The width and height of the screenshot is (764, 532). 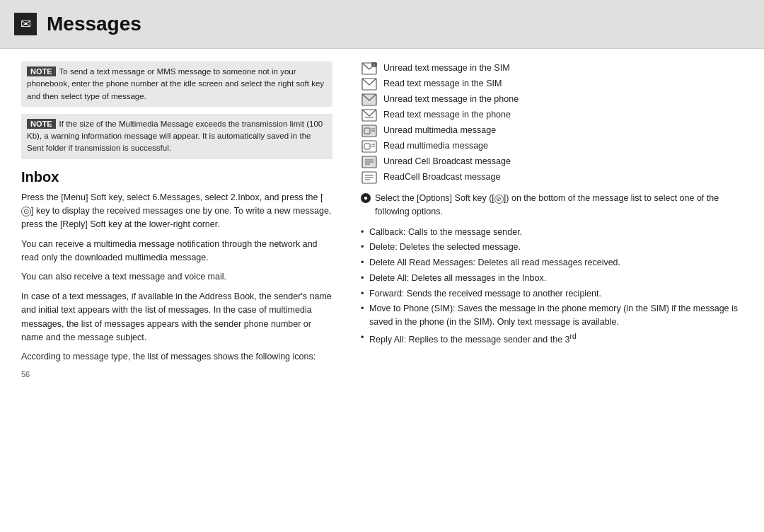 I want to click on inbox-para5: According to message type, the list of m…, so click(x=177, y=357).